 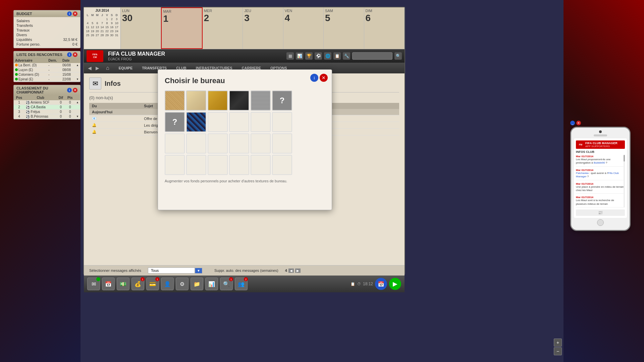 I want to click on texture-question-2: ?, so click(x=175, y=122).